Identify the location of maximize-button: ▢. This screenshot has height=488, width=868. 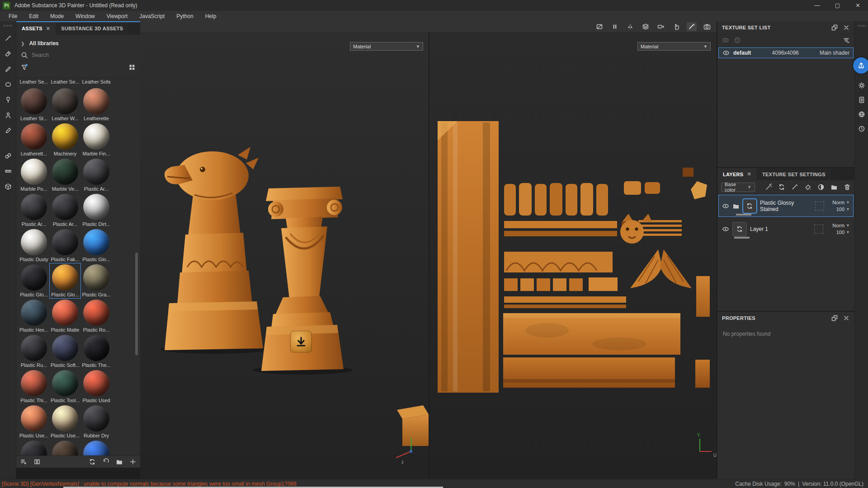
(837, 5).